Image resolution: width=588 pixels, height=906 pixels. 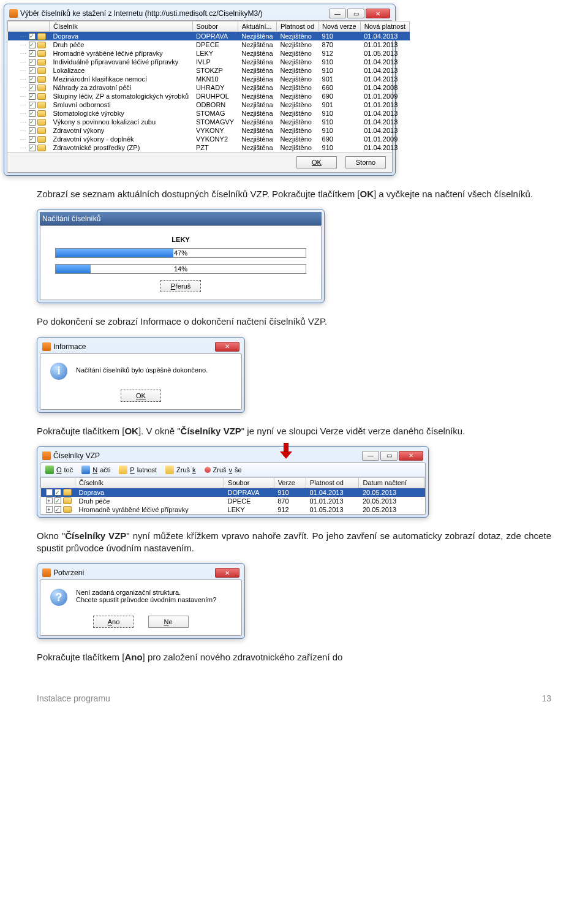 What do you see at coordinates (59, 597) in the screenshot?
I see `question-icon: ?` at bounding box center [59, 597].